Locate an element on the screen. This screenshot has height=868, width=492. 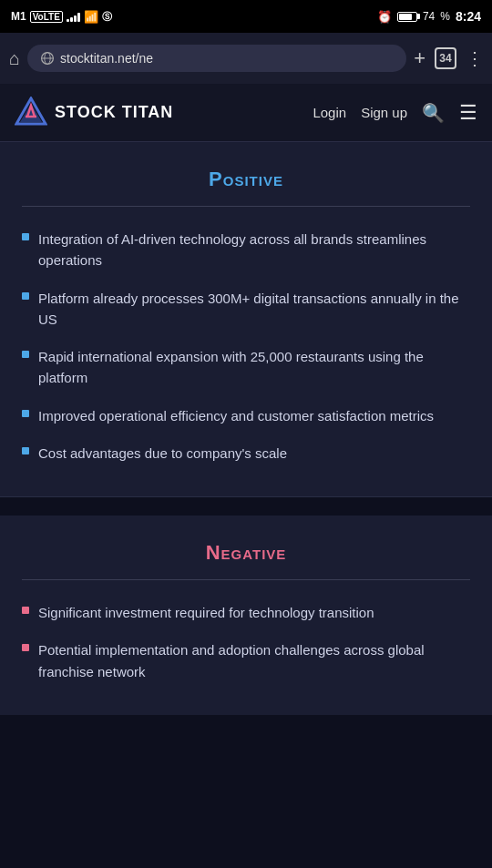
list-item: Rapid international expansion with 25,00… is located at coordinates (246, 368).